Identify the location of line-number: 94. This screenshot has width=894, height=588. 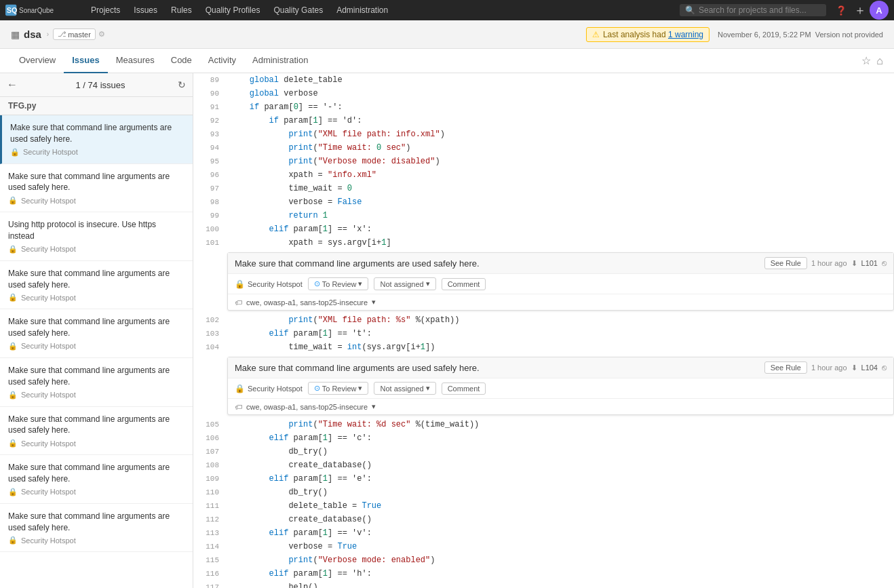
(210, 148).